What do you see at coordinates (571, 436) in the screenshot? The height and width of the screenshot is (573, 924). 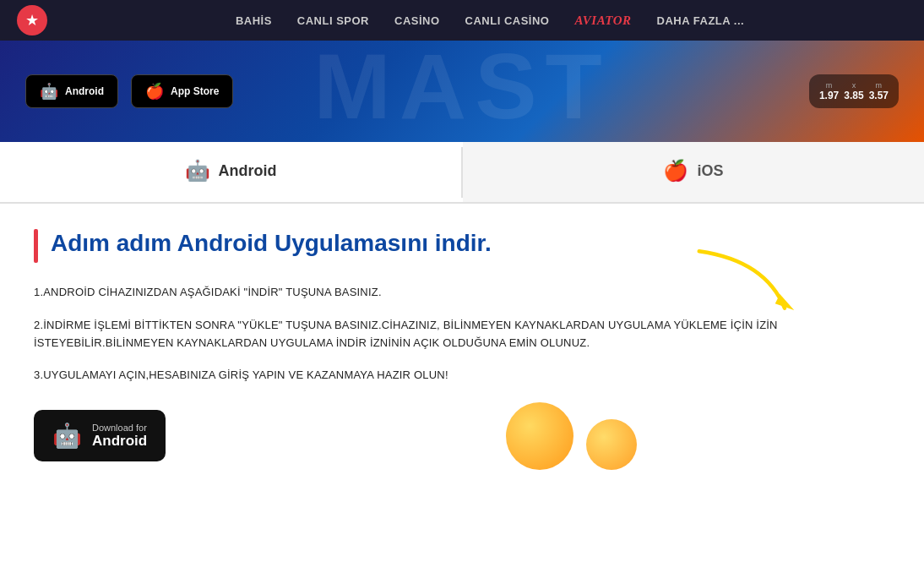 I see `coins-decoration` at bounding box center [571, 436].